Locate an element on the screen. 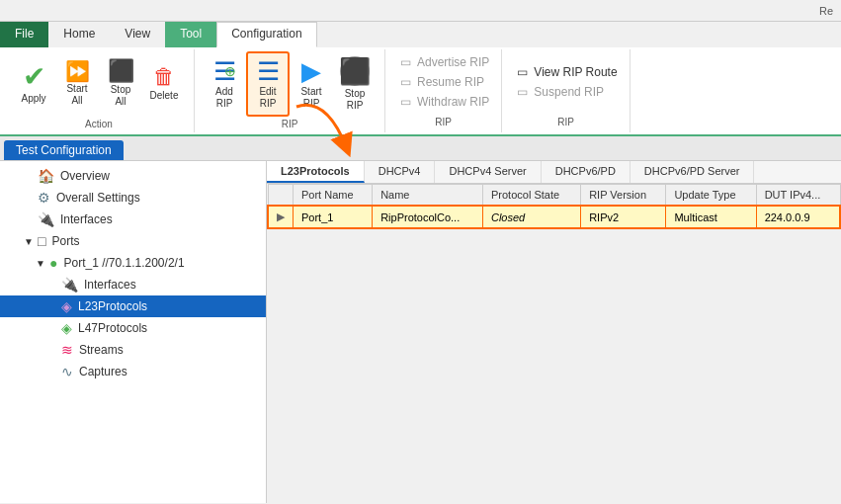 The image size is (841, 504). tab-file: File is located at coordinates (24, 35).